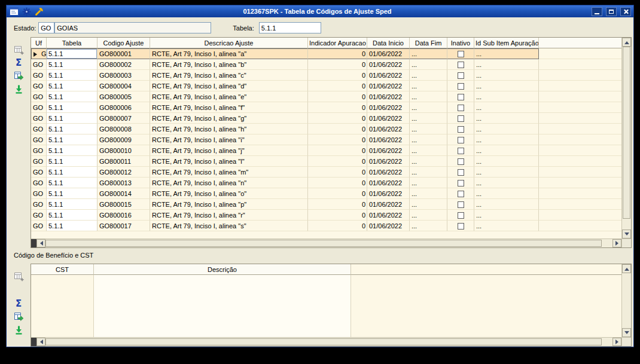 The image size is (640, 364). What do you see at coordinates (124, 226) in the screenshot?
I see `cell-codigo-ajuste: GO800017` at bounding box center [124, 226].